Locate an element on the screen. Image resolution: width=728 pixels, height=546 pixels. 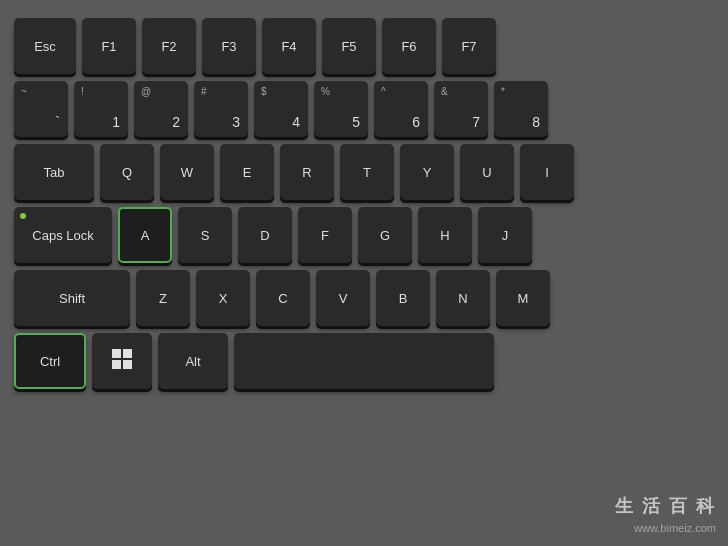
row-numbers: ~ ` ! 1 @ 2 # 3 $ 4 % 5 ^ 6 & 7 is located at coordinates (364, 109).